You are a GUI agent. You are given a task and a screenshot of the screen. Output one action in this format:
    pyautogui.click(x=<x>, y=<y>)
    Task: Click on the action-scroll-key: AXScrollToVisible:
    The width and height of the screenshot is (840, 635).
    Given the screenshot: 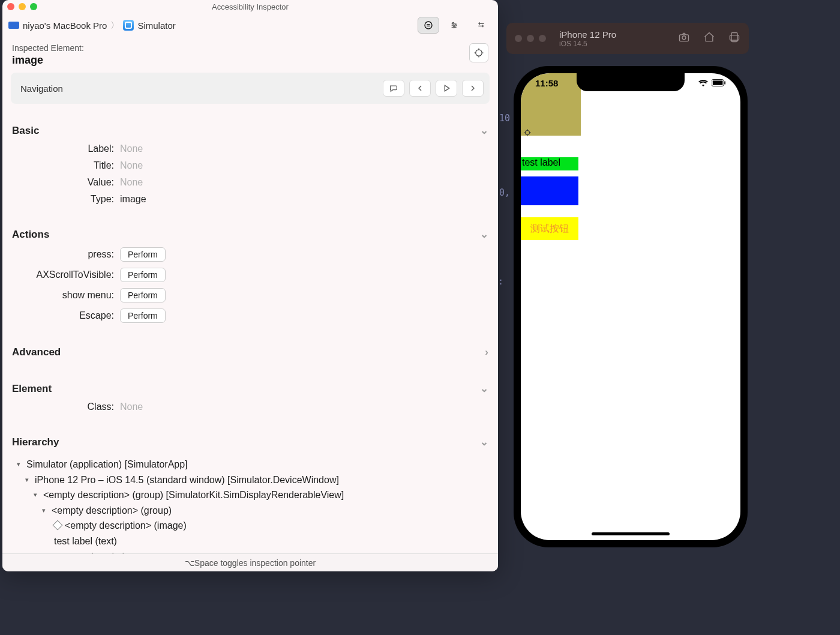 What is the action you would take?
    pyautogui.click(x=63, y=275)
    